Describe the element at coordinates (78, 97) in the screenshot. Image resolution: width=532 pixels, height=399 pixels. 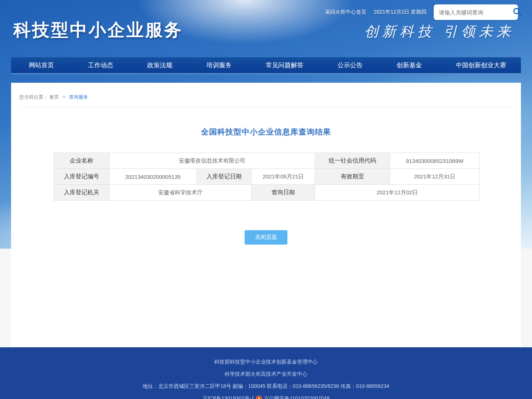
I see `breadcrumb-current-link: 查询服务` at that location.